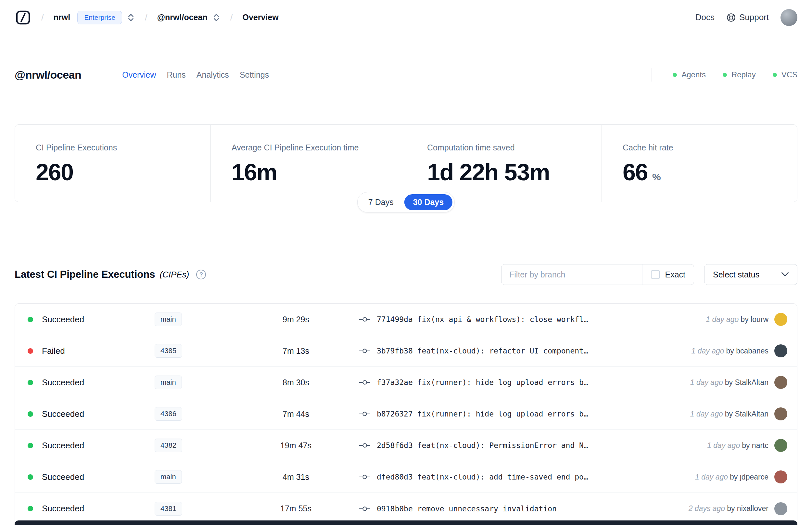  Describe the element at coordinates (789, 75) in the screenshot. I see `indicator-label: VCS` at that location.